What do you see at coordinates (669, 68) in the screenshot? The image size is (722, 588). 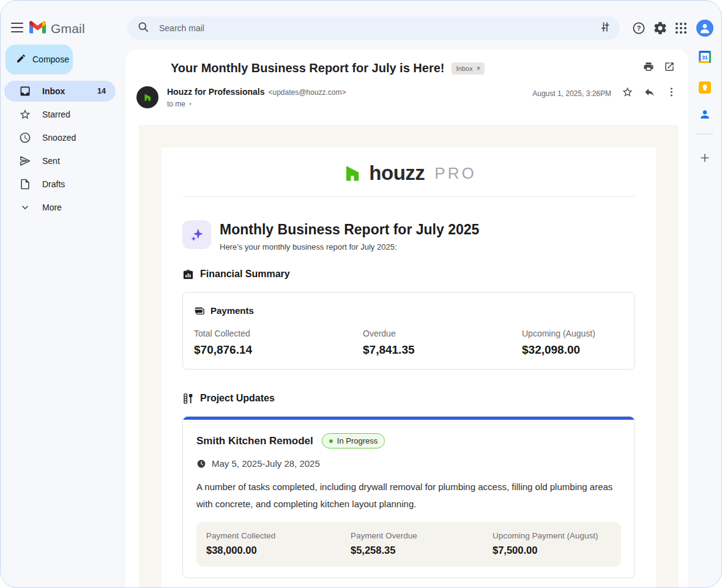 I see `open-in-new-icon` at bounding box center [669, 68].